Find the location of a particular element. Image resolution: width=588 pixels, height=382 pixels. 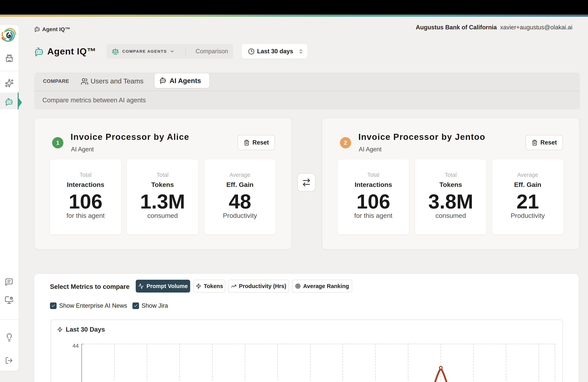

svg-text: 44 is located at coordinates (76, 346).